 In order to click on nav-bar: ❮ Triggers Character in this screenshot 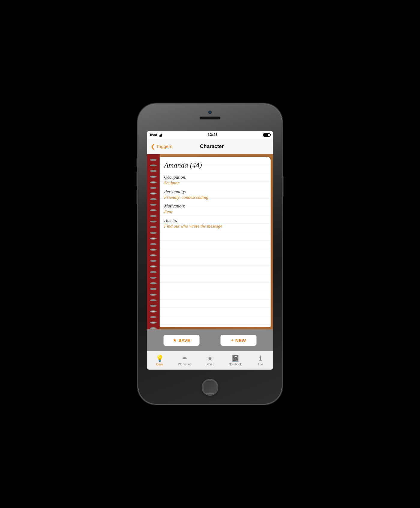, I will do `click(210, 147)`.